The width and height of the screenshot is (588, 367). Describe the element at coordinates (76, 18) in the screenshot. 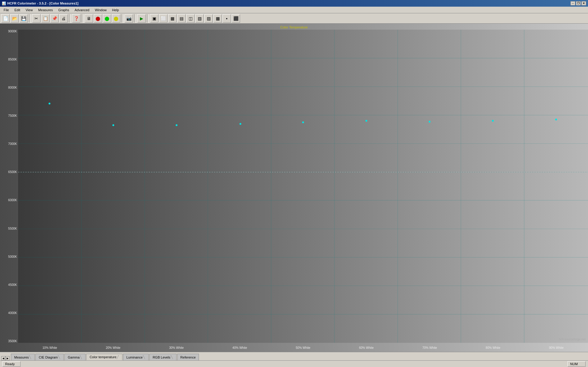

I see `help-button: ❓` at that location.